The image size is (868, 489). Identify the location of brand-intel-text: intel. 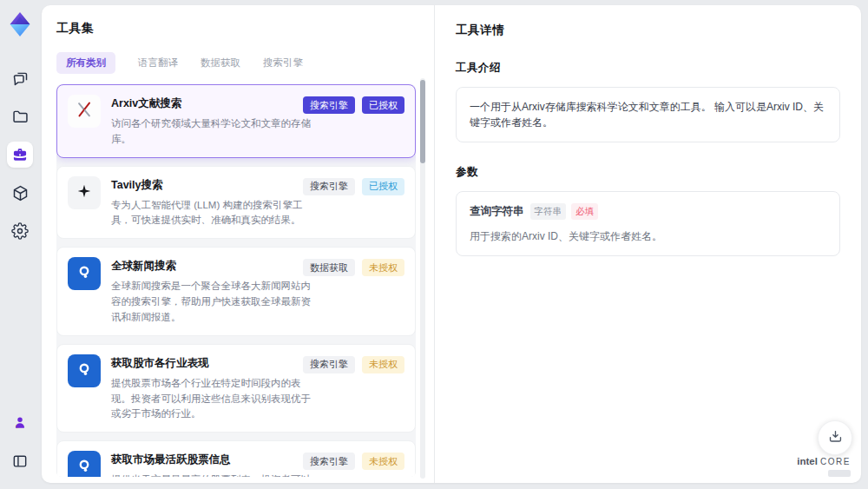
(807, 461).